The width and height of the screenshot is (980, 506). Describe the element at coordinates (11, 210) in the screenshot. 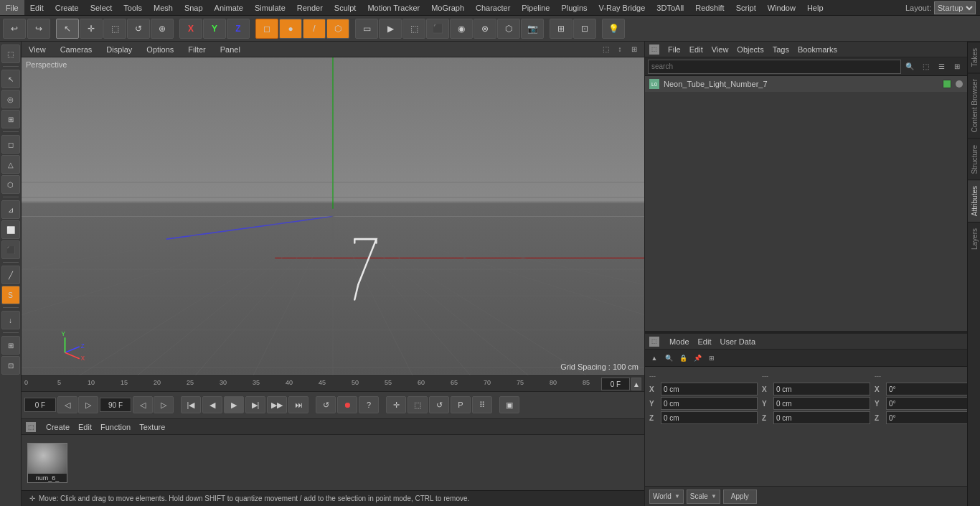

I see `left-btn-7: ⊿` at that location.